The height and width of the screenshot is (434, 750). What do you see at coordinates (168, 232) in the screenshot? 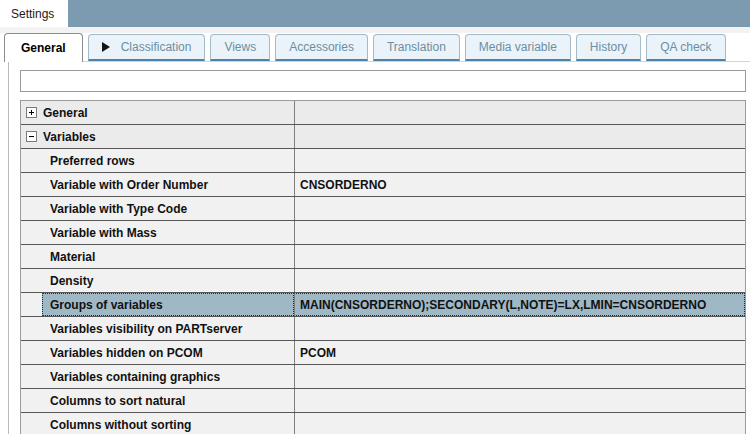
I see `property-label-cell: Variable with Mass` at bounding box center [168, 232].